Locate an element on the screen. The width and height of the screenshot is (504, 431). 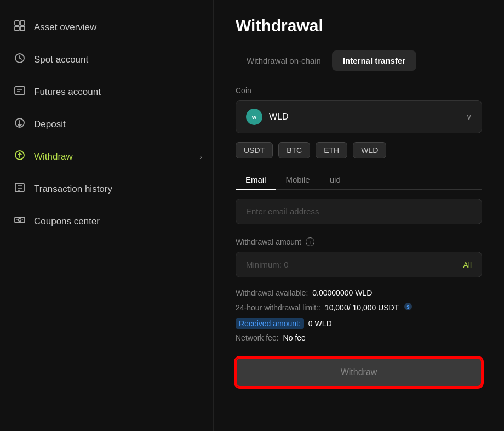
deposit-icon is located at coordinates (20, 124).